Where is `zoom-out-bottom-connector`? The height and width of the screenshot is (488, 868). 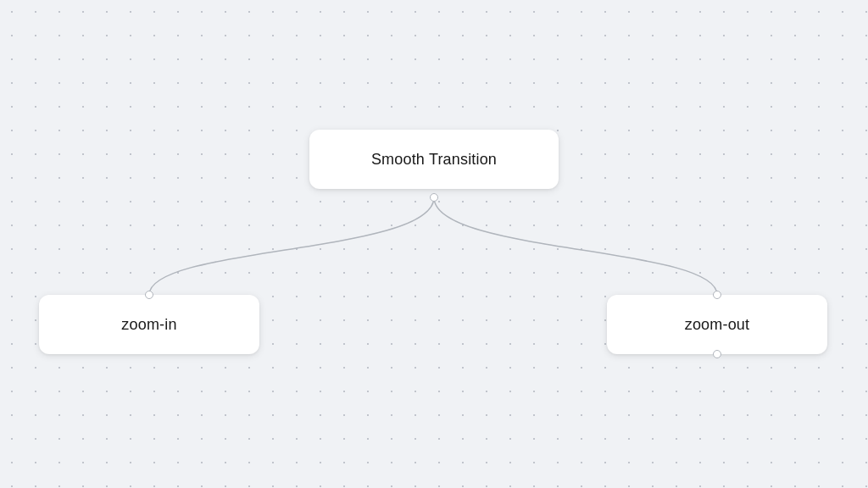 zoom-out-bottom-connector is located at coordinates (717, 354).